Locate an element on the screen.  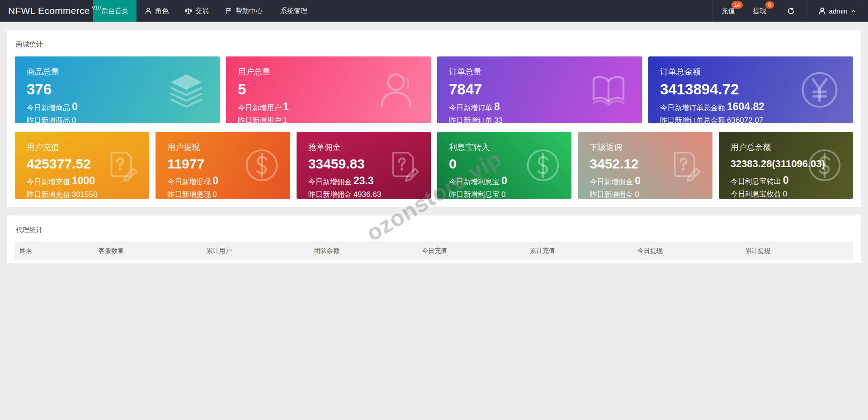
stat-line-label: 今日利息宝收益 is located at coordinates (756, 194).